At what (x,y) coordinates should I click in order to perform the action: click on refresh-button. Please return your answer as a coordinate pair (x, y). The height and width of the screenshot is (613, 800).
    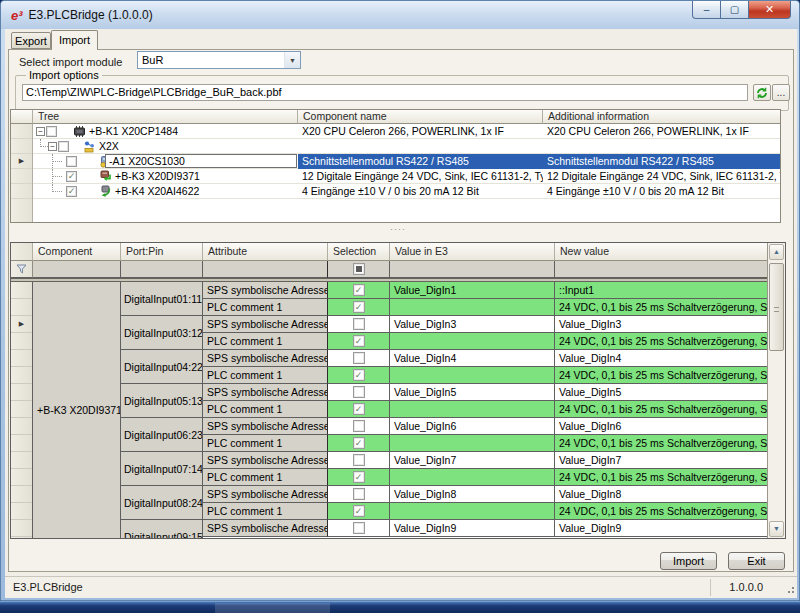
    Looking at the image, I should click on (762, 92).